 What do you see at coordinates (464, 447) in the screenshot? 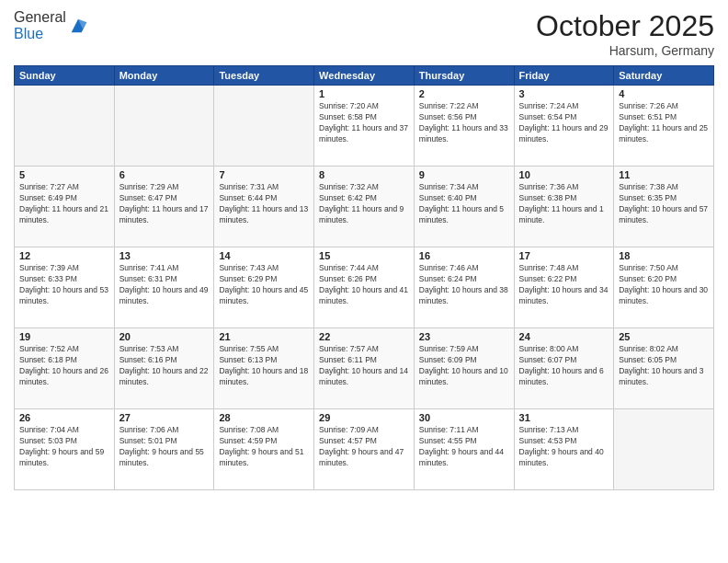
I see `day-info: Sunrise: 7:11 AM Sunset: 4:55 PM Dayligh…` at bounding box center [464, 447].